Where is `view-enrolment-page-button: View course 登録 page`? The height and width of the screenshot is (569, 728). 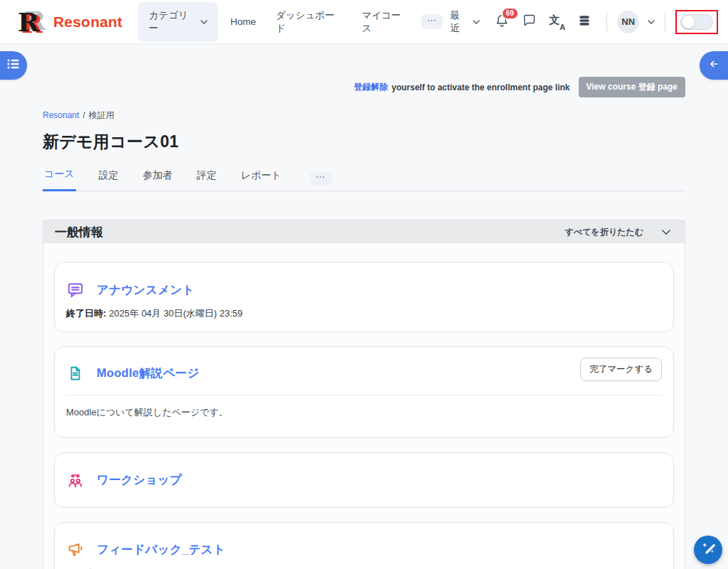 view-enrolment-page-button: View course 登録 page is located at coordinates (633, 87).